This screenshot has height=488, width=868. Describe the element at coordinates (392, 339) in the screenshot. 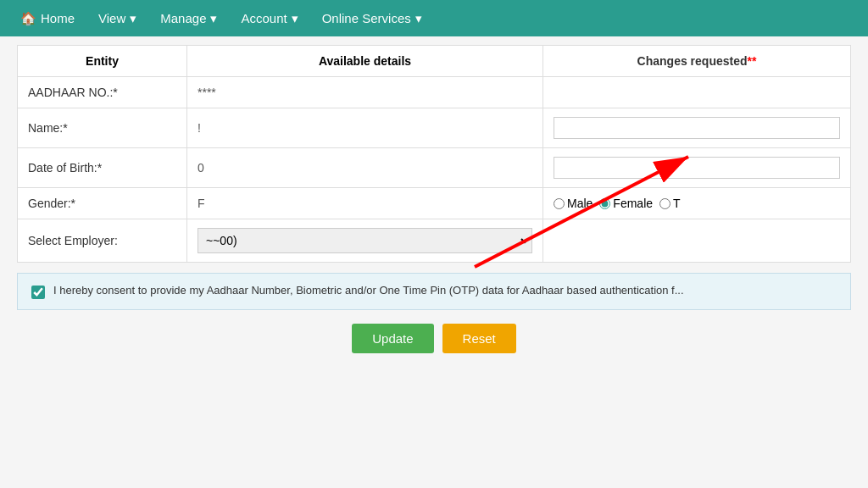

I see `update-button: Update` at that location.